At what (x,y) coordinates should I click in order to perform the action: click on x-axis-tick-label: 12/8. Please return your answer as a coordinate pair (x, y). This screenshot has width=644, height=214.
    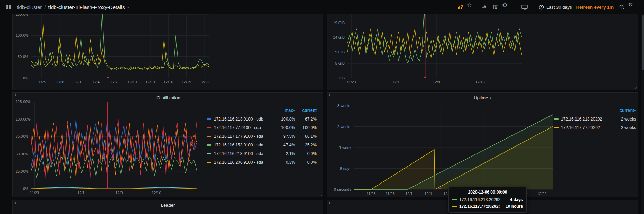
    Looking at the image, I should click on (436, 82).